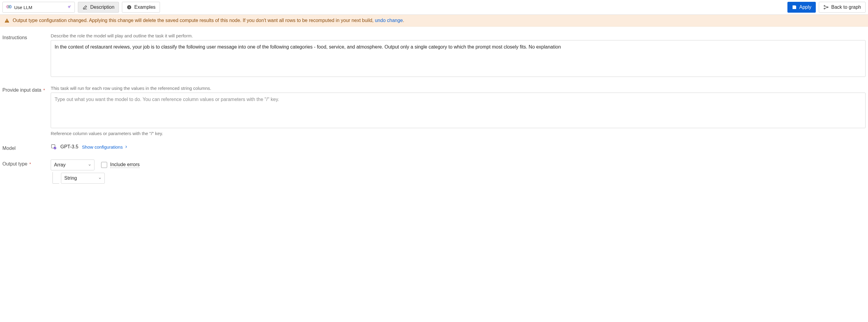 This screenshot has width=868, height=322. I want to click on model-label: Model, so click(25, 148).